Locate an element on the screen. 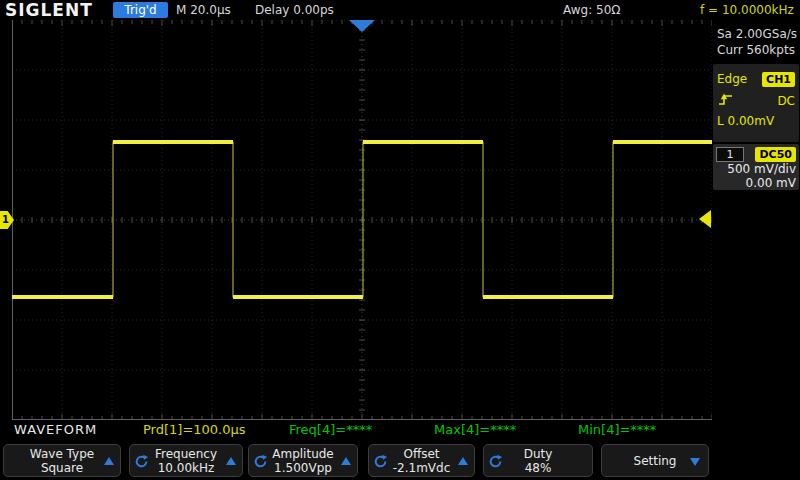 This screenshot has height=480, width=800. measurement-freq: Freq[4]=**** is located at coordinates (330, 430).